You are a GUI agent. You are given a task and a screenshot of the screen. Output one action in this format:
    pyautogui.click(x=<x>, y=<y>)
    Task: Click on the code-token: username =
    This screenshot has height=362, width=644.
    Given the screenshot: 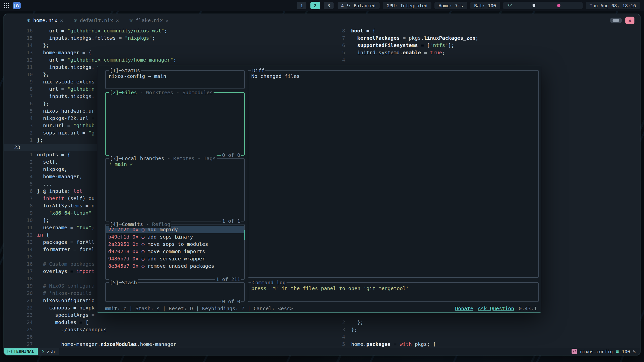 What is the action you would take?
    pyautogui.click(x=57, y=228)
    